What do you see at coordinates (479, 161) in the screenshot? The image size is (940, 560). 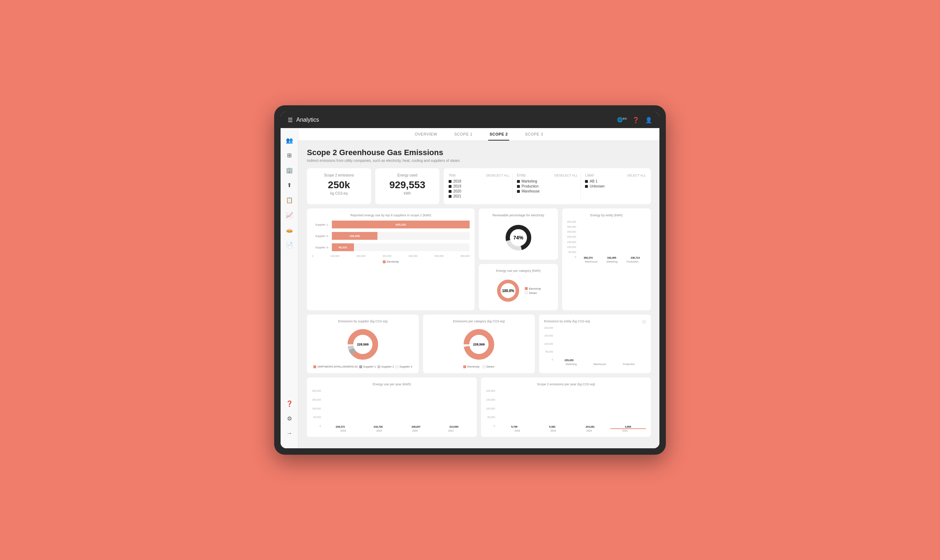 I see `page-subtitle: Indirect emissions from utility companie…` at bounding box center [479, 161].